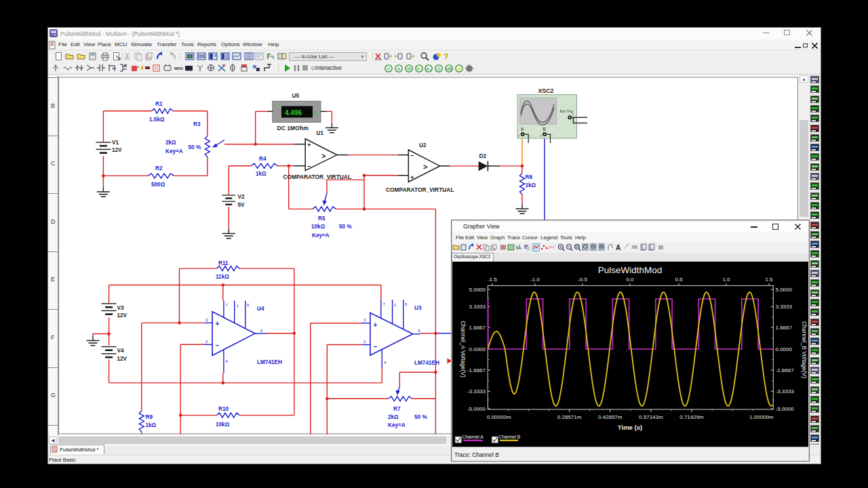  What do you see at coordinates (296, 96) in the screenshot?
I see `svg-text: U5` at bounding box center [296, 96].